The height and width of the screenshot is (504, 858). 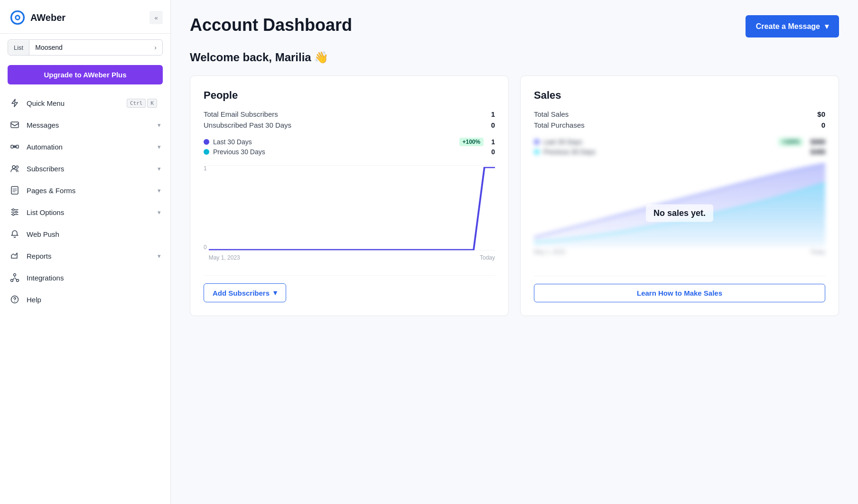 What do you see at coordinates (205, 168) in the screenshot?
I see `y-axis-label: 1` at bounding box center [205, 168].